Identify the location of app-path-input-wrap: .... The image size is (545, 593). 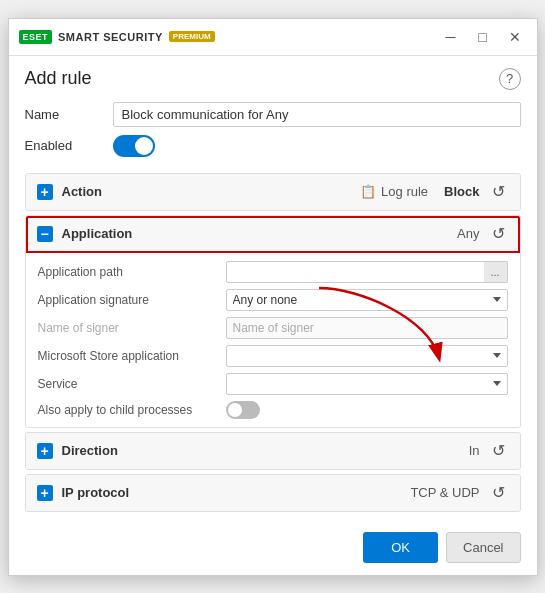
(367, 272).